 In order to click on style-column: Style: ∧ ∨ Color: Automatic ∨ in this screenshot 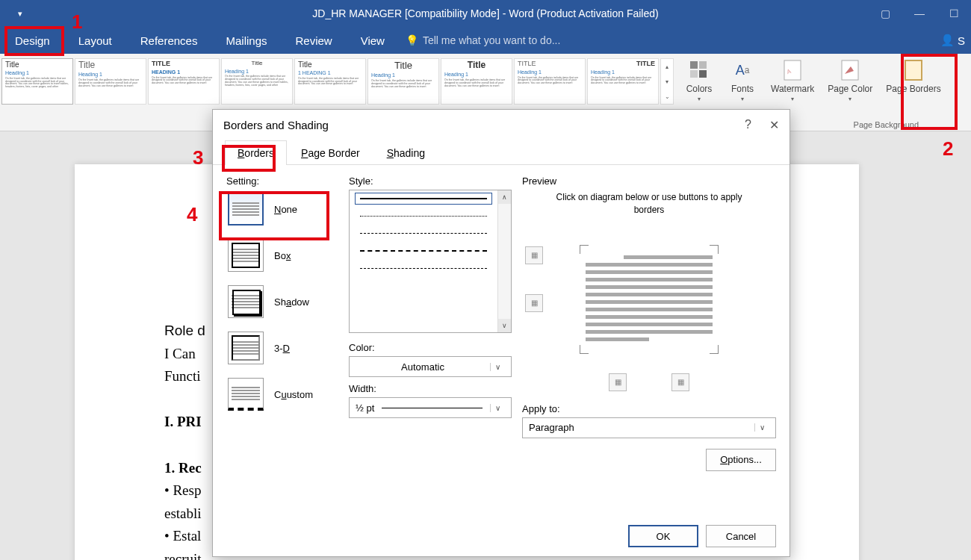, I will do `click(430, 340)`.